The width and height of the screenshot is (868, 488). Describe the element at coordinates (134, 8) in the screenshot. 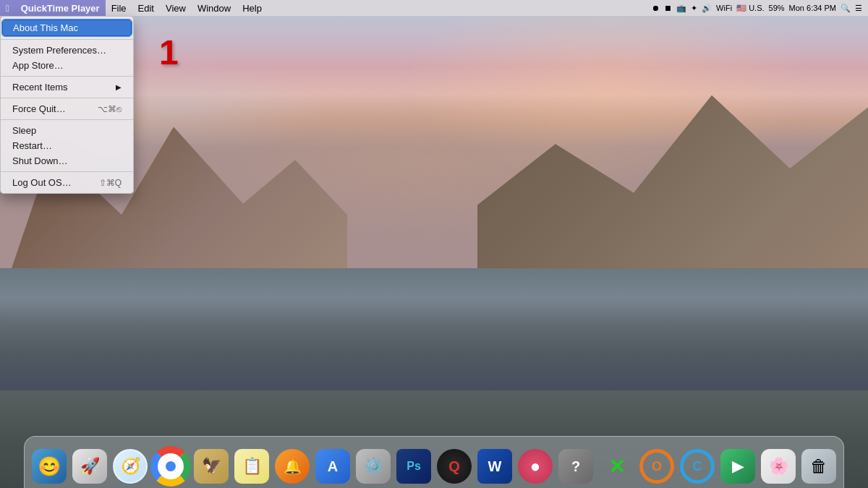

I see `menubar-left:  QuickTime Player File Edit View Window…` at that location.